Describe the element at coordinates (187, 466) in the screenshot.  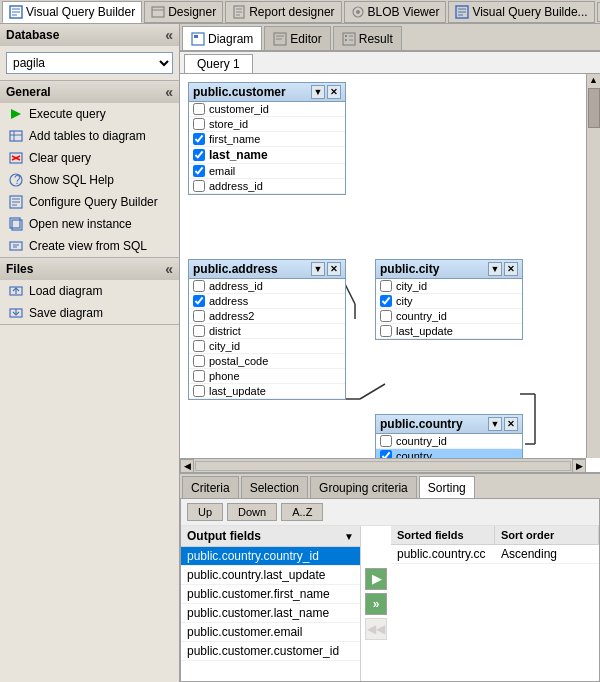
I see `scroll-left-btn: ◀` at that location.